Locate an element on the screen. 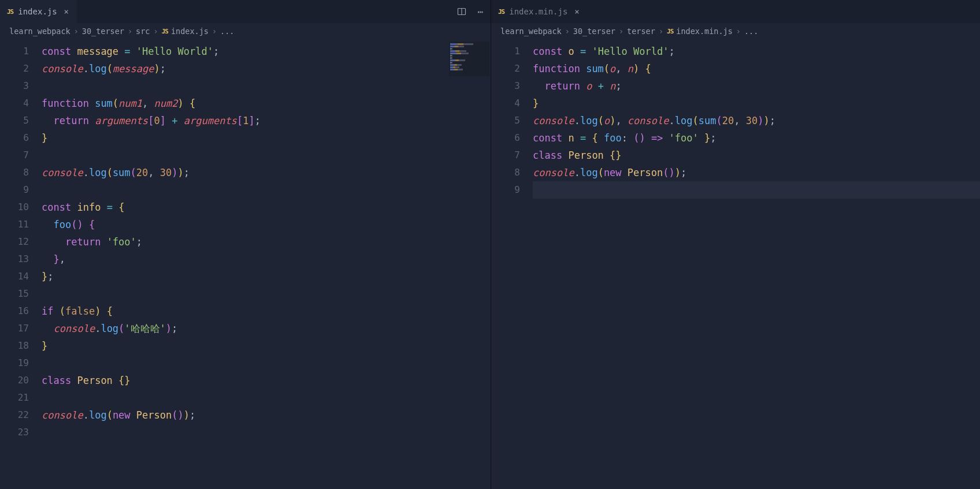  more-actions-icon: ⋯ is located at coordinates (480, 12).